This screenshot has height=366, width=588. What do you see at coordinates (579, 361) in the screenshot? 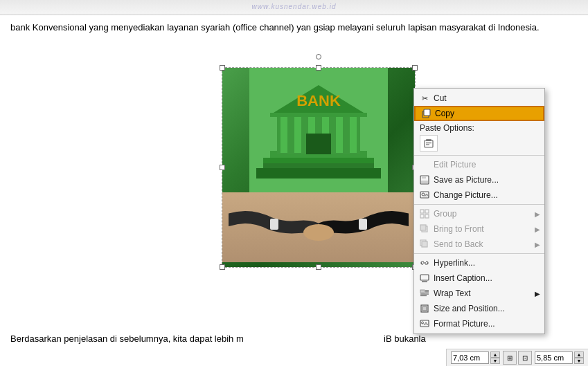
I see `height-spin-down: ▼` at bounding box center [579, 361].